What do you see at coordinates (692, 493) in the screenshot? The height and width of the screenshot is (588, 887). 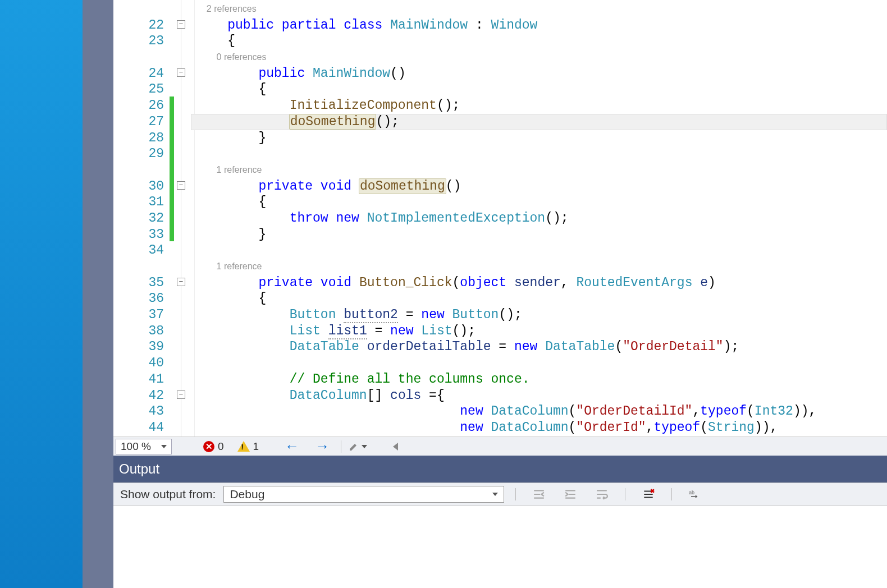 I see `svg-text: ab` at bounding box center [692, 493].